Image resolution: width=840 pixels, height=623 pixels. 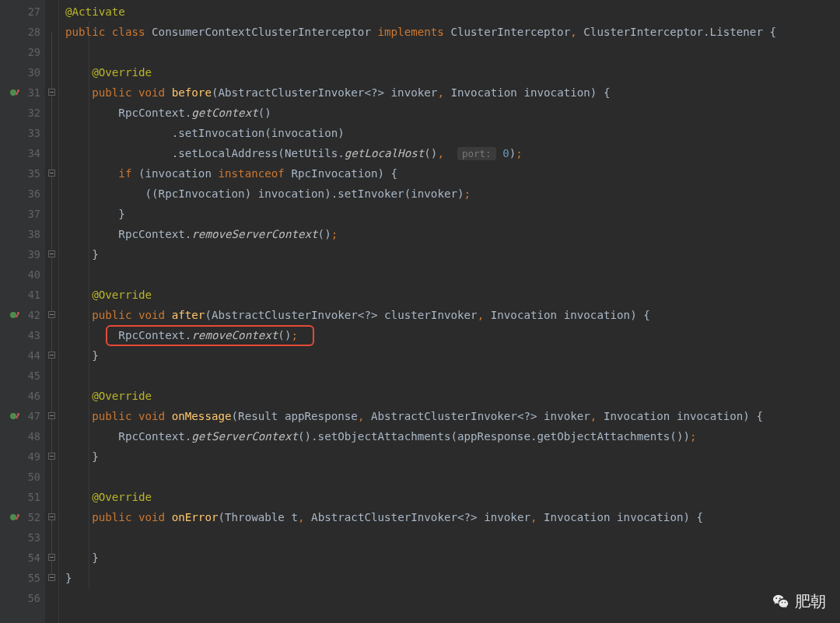 What do you see at coordinates (453, 173) in the screenshot?
I see `code-line: if (invocation instanceof RpcInvocation)…` at bounding box center [453, 173].